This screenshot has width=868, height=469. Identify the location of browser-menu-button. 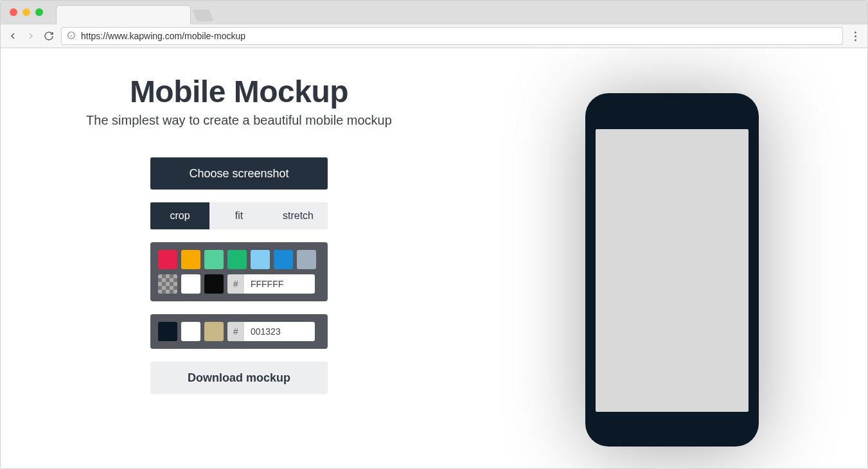
(855, 36).